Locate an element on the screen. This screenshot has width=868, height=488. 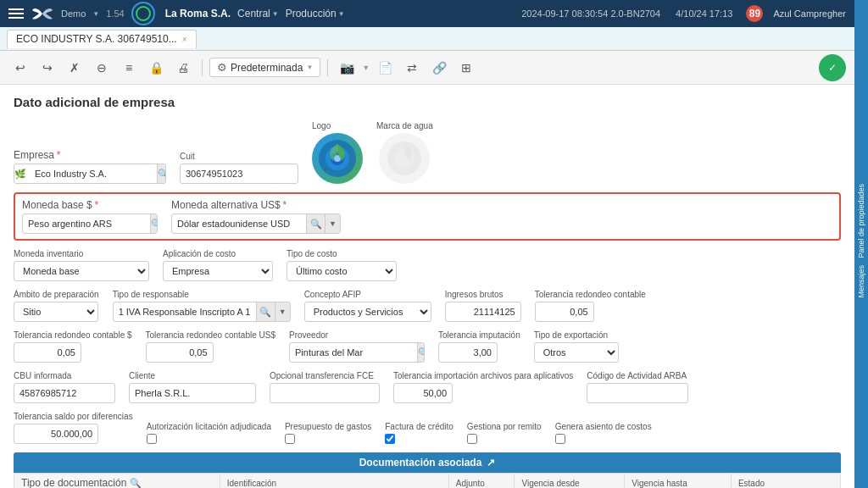
cuit-group: Cuit is located at coordinates (239, 168).